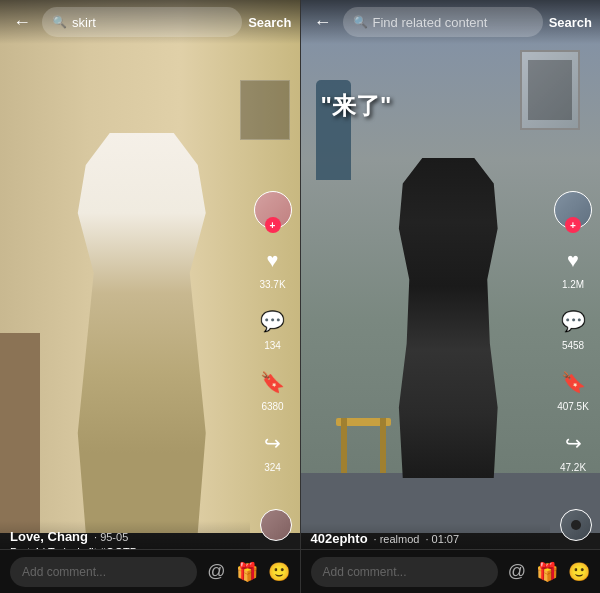 The width and height of the screenshot is (600, 593). Describe the element at coordinates (364, 438) in the screenshot. I see `chair` at that location.